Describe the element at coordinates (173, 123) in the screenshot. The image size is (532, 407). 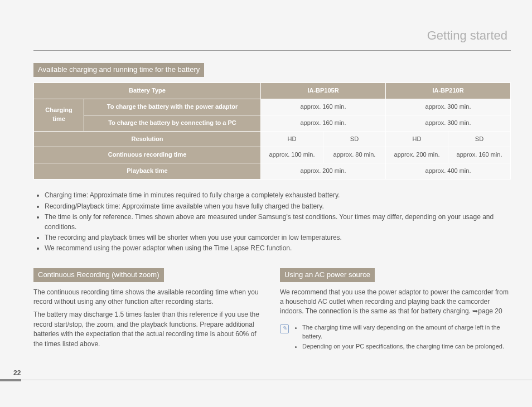
I see `th-pc: To charge the battery by connecting to a…` at that location.